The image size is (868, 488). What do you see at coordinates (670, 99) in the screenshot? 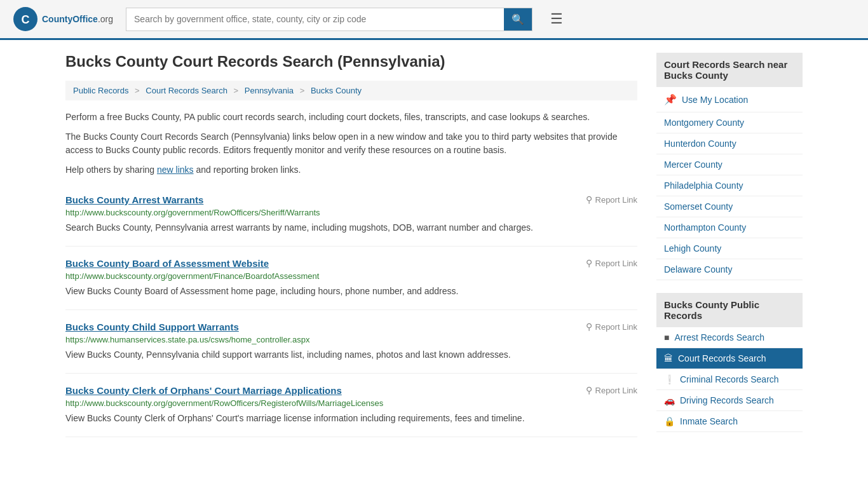
I see `pin-icon: 📌` at bounding box center [670, 99].